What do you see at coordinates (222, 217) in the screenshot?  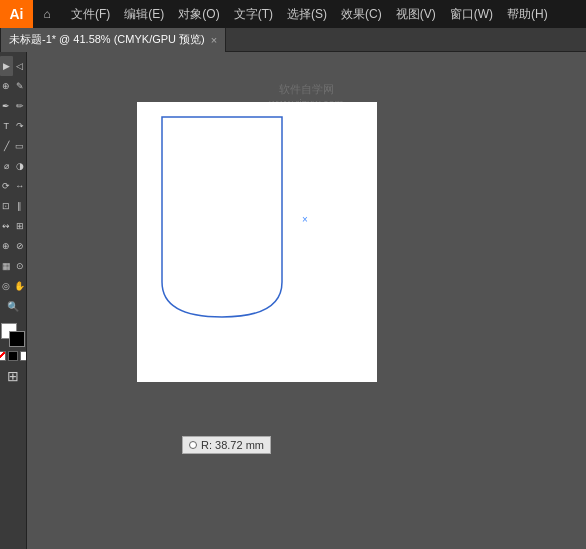 I see `shape-path` at bounding box center [222, 217].